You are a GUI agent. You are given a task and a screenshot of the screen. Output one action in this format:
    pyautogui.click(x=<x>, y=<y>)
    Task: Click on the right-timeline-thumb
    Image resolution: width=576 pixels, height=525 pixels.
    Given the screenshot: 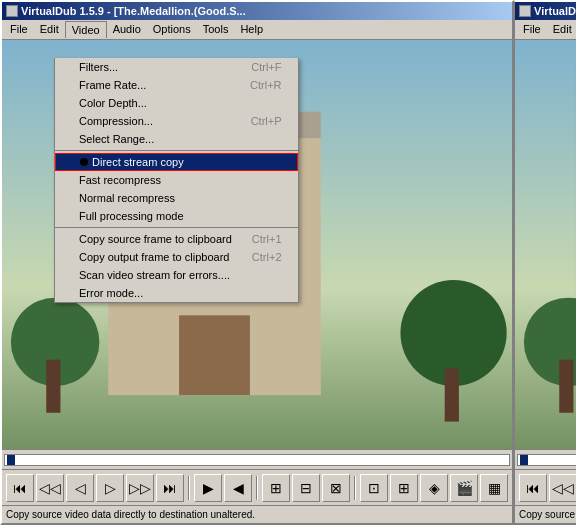 What is the action you would take?
    pyautogui.click(x=524, y=460)
    